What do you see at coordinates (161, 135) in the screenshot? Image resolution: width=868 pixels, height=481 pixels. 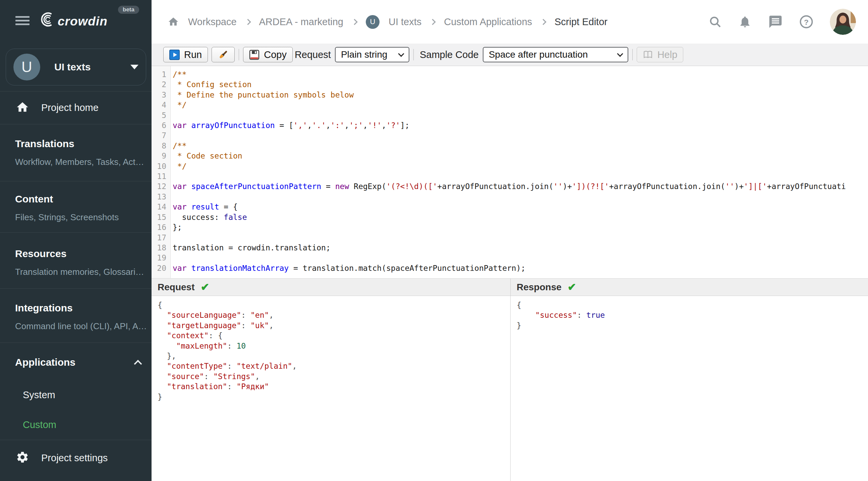 I see `line-number: 7` at bounding box center [161, 135].